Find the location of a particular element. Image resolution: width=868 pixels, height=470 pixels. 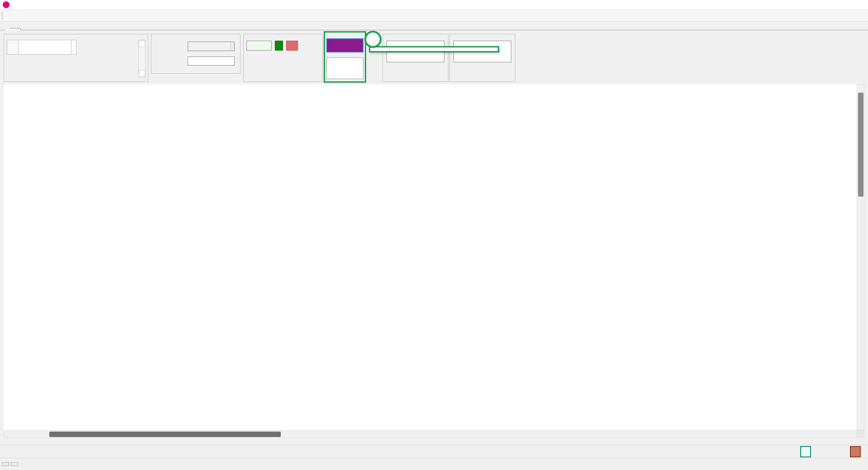

scroll-right-icon is located at coordinates (853, 434).